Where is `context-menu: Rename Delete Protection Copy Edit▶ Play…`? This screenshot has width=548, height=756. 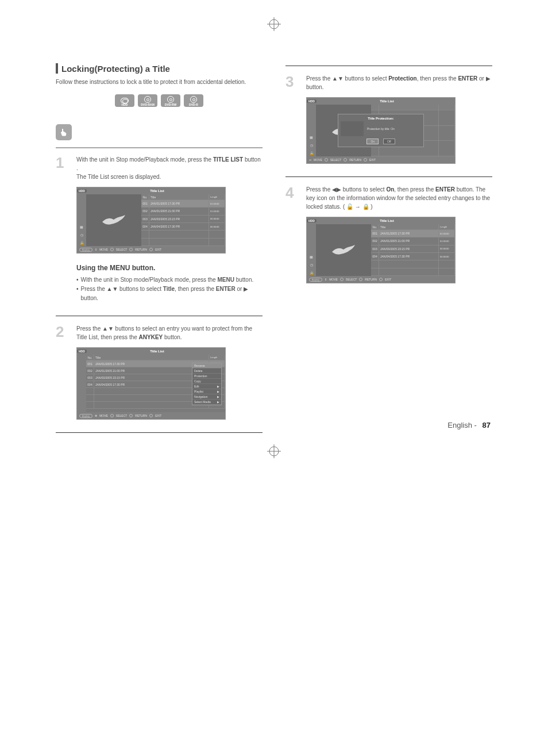
context-menu: Rename Delete Protection Copy Edit▶ Play… is located at coordinates (207, 384).